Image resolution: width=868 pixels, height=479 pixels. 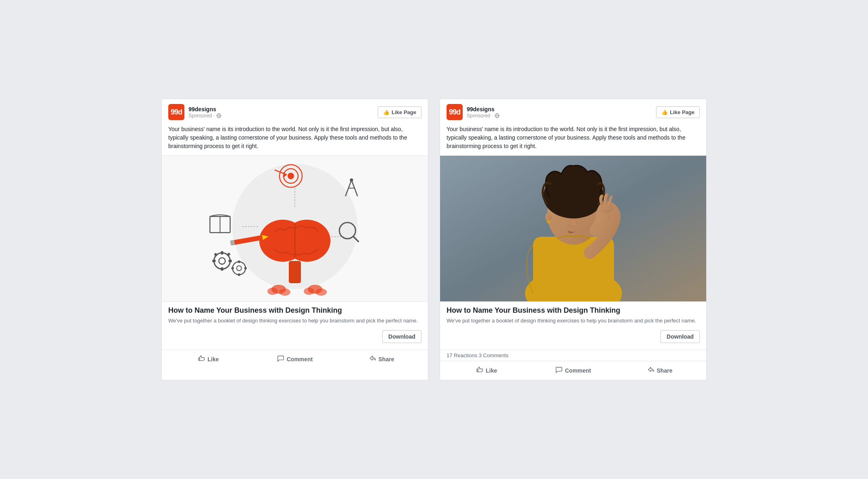 I want to click on like-page-button-1: 👍 Like Page, so click(x=400, y=112).